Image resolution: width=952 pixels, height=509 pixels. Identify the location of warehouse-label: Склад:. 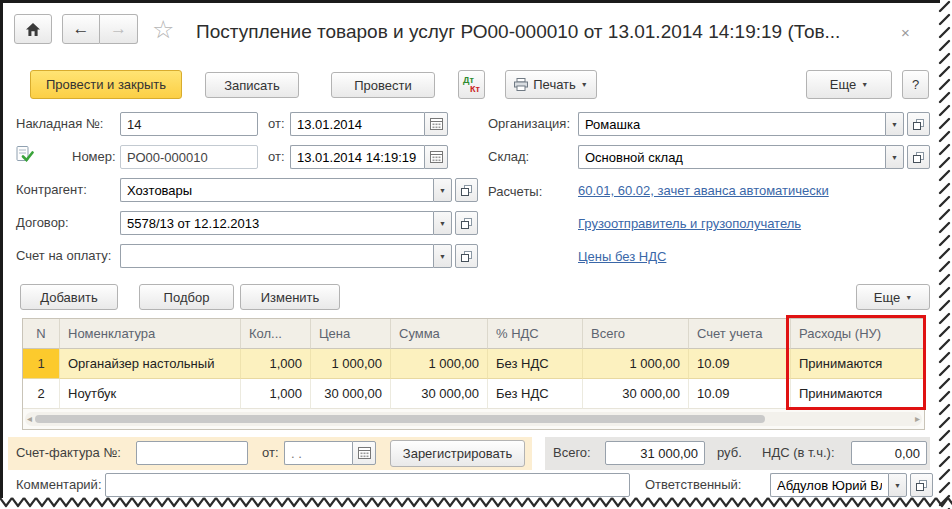
(508, 157).